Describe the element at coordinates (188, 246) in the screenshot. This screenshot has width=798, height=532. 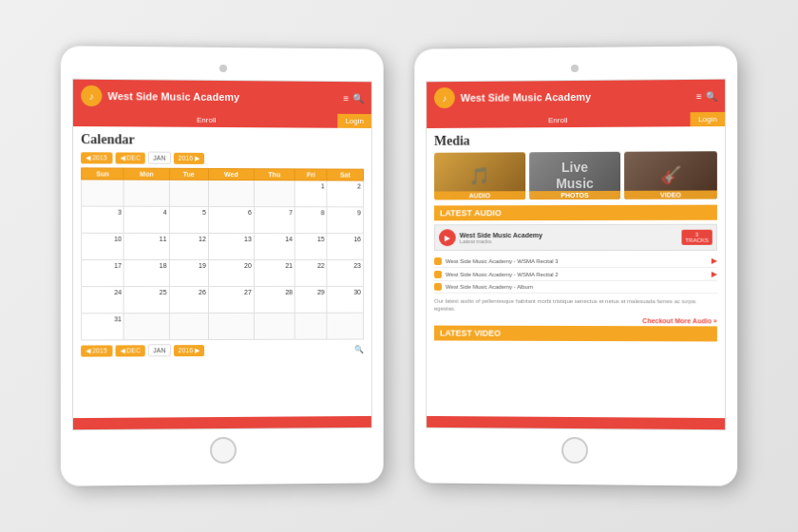
I see `cal-cell: 12` at that location.